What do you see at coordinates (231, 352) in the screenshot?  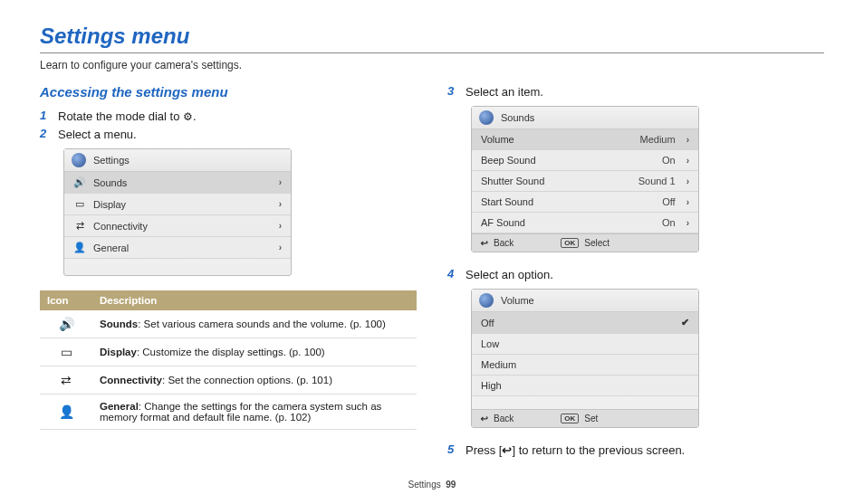 I see `row-desc: : Customize the display settings. (p. 10…` at bounding box center [231, 352].